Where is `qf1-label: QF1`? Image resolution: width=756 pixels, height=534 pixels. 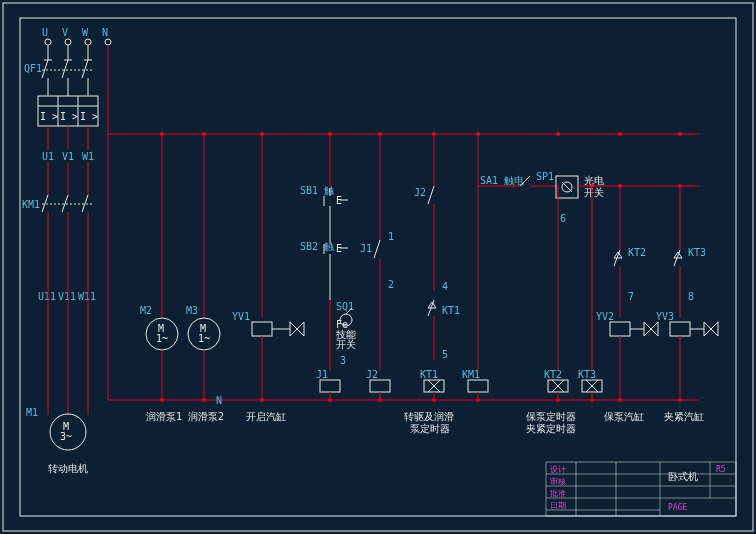 qf1-label: QF1 is located at coordinates (33, 68).